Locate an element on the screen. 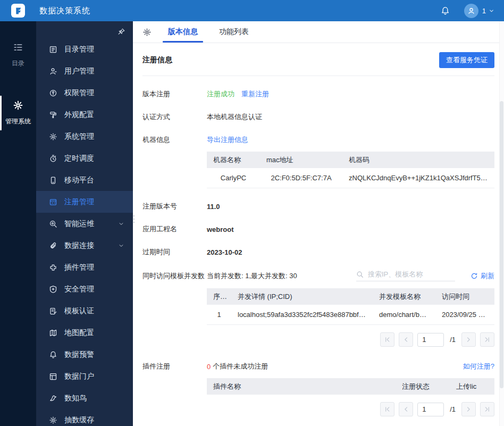  plugin-fail-count: 0 is located at coordinates (208, 367).